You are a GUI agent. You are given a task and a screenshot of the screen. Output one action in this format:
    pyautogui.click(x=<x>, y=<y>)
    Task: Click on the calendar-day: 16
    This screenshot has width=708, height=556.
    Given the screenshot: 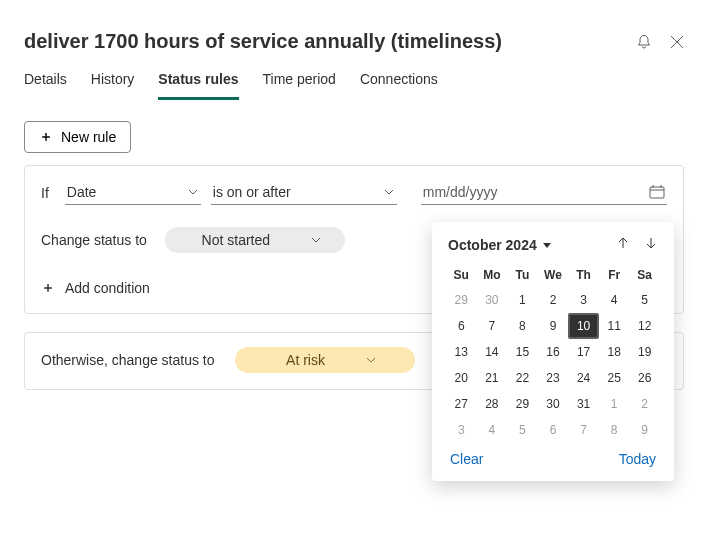 What is the action you would take?
    pyautogui.click(x=554, y=352)
    